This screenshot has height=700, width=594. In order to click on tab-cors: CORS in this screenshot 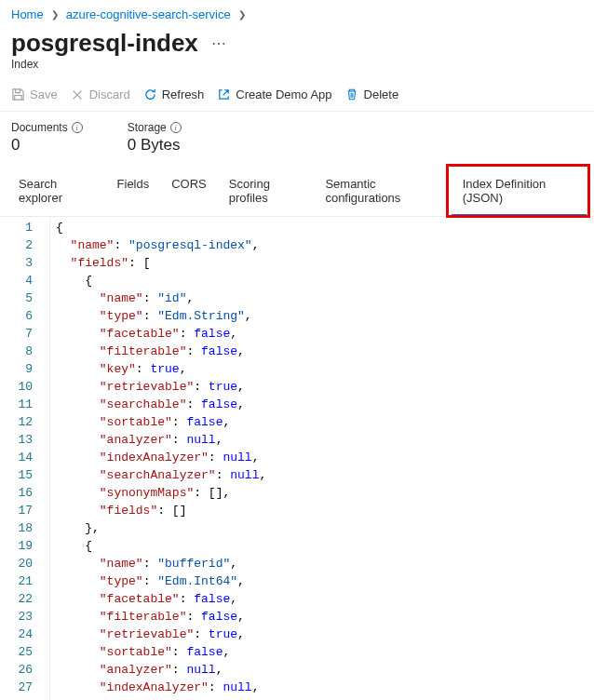, I will do `click(189, 192)`.